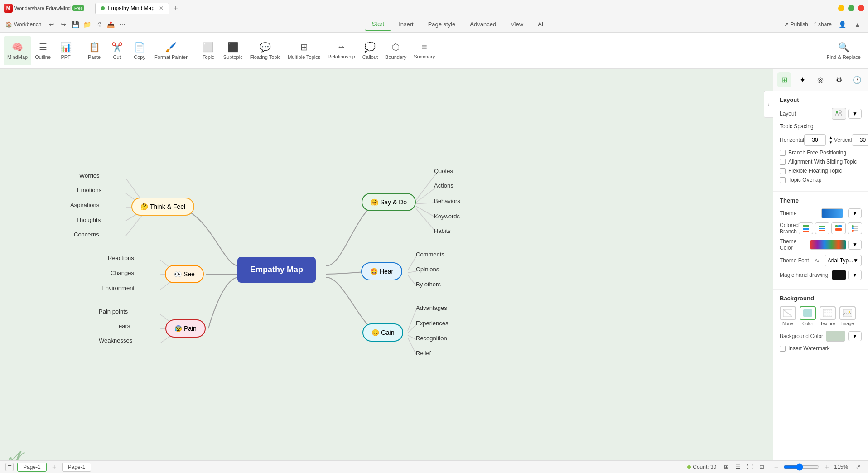 This screenshot has width=868, height=473. What do you see at coordinates (276, 270) in the screenshot?
I see `center-node: Empathy Map` at bounding box center [276, 270].